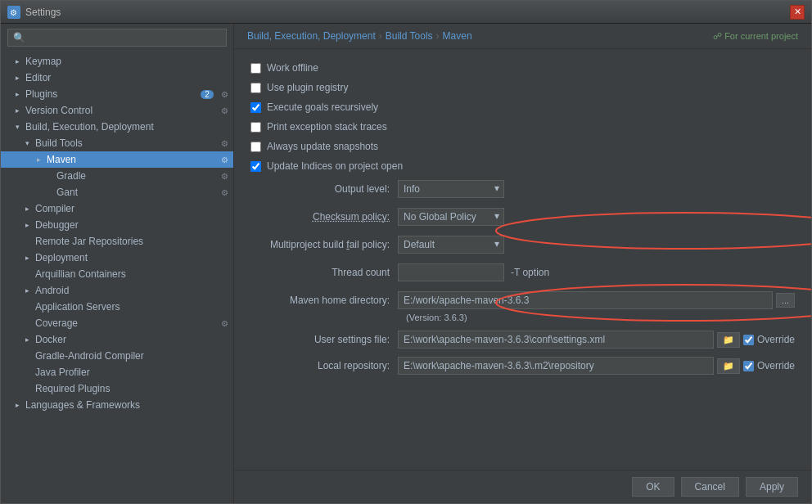  Describe the element at coordinates (585, 300) in the screenshot. I see `maven-home-input` at that location.